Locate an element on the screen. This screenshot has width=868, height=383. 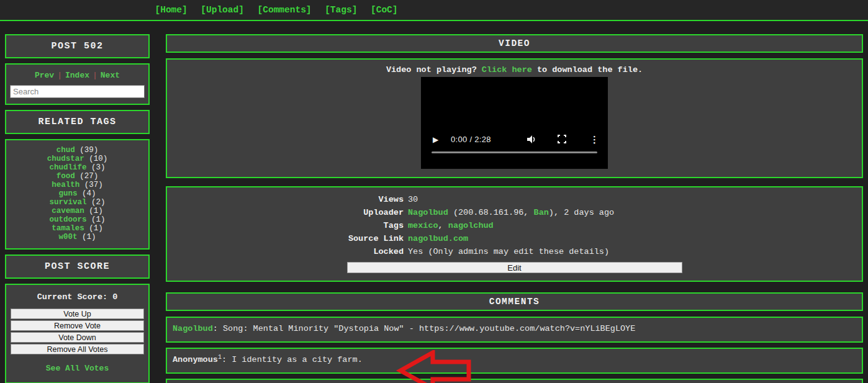
comment-author: Nagolbud is located at coordinates (192, 329).